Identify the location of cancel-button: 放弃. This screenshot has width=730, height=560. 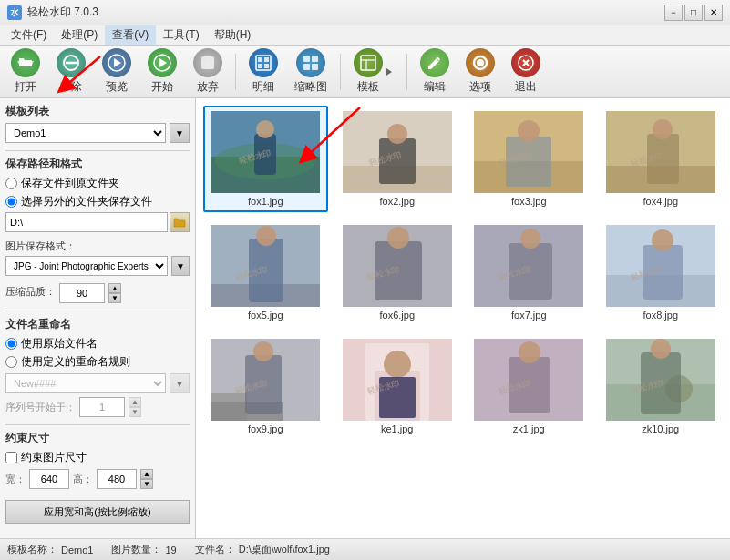
(208, 71).